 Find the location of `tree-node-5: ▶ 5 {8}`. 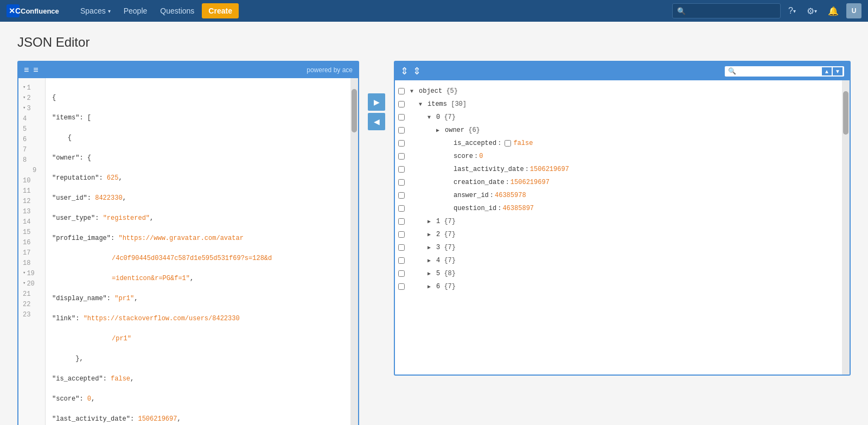

tree-node-5: ▶ 5 {8} is located at coordinates (618, 274).